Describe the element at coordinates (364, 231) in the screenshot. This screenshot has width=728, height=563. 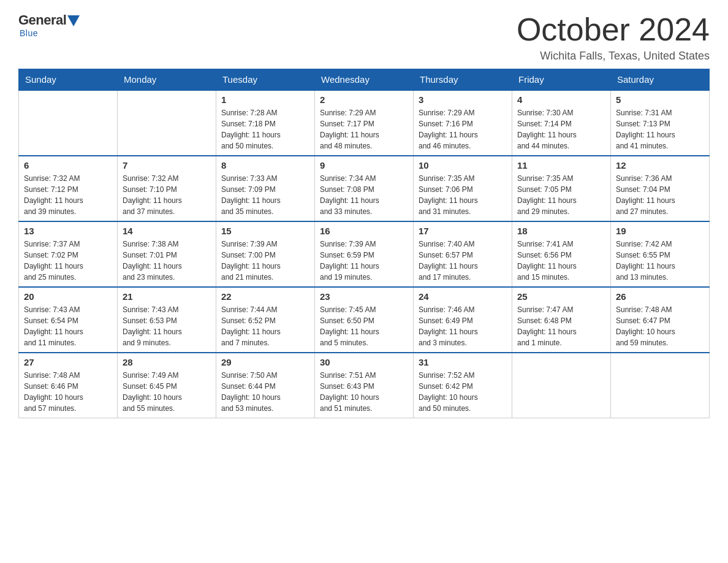
I see `day-number: 16` at that location.